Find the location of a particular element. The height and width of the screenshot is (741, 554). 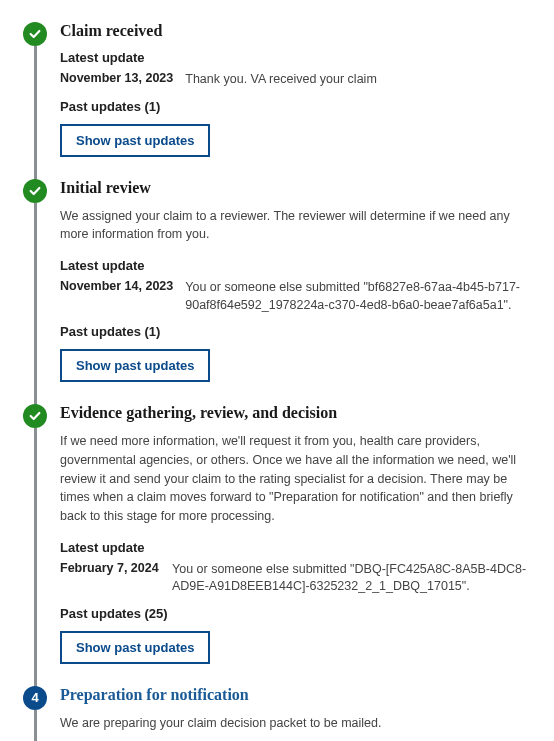

update-date: November 14, 2023 is located at coordinates (116, 286).